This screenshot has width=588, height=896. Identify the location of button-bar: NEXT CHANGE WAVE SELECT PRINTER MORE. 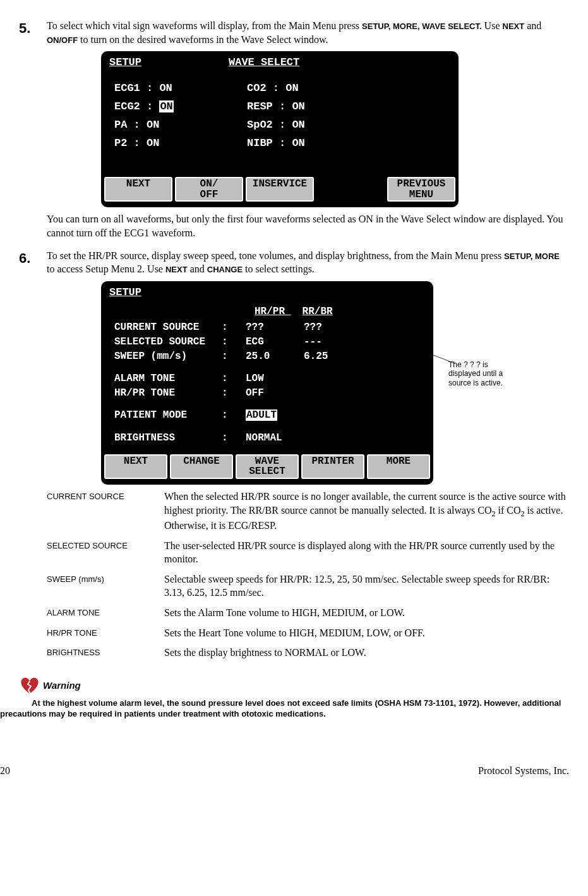
(267, 468).